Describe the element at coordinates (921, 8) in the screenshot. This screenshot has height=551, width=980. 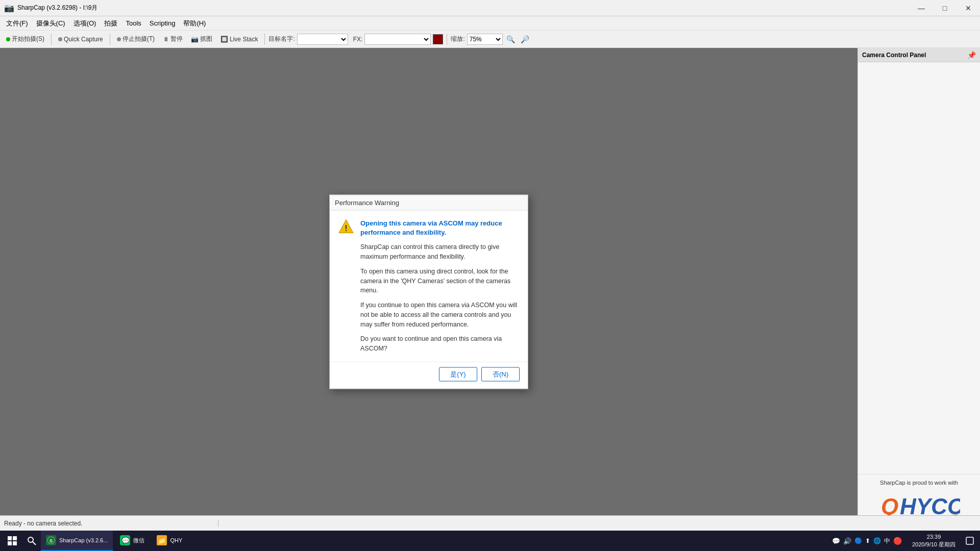
I see `minimize-button: —` at that location.